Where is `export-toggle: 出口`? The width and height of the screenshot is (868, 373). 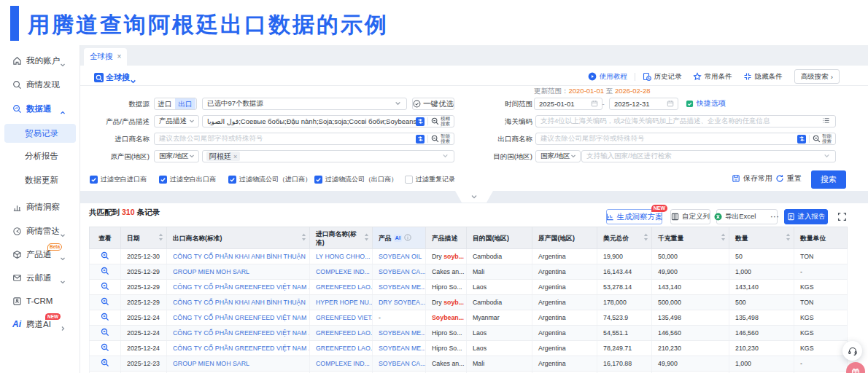 export-toggle: 出口 is located at coordinates (185, 103).